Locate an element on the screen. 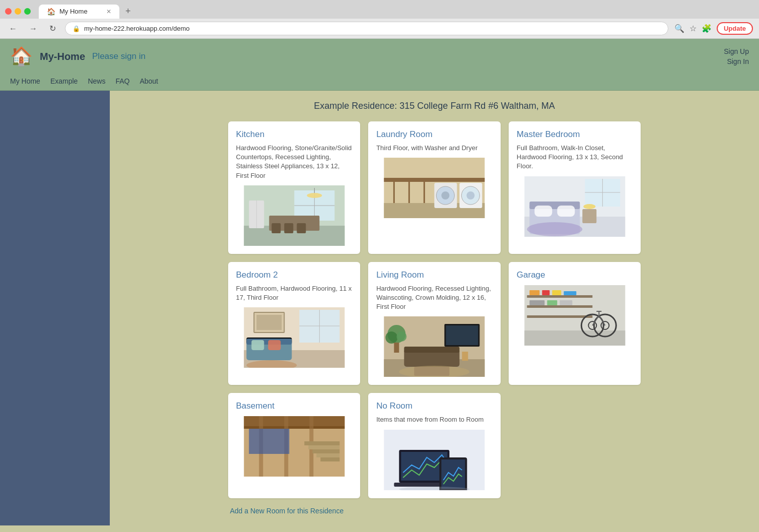 The height and width of the screenshot is (532, 759). app-header: 🏠 My-Home Please sign in Sign Up Sign In is located at coordinates (380, 56).